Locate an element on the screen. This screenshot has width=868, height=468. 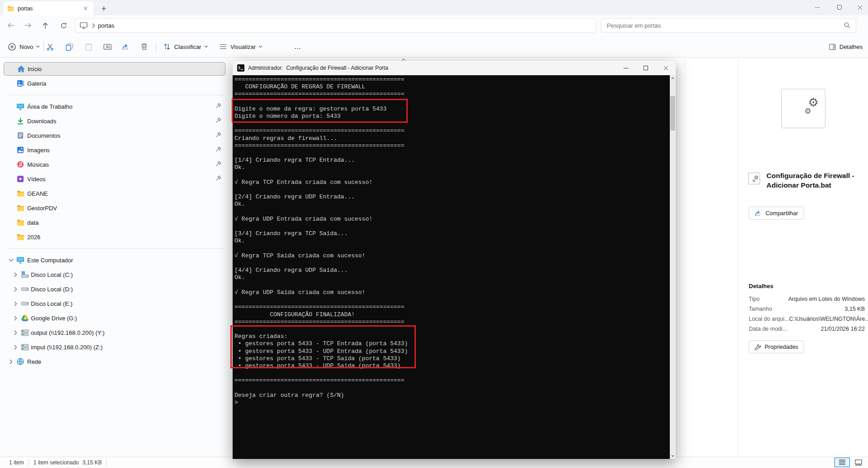
console-line: √ Regra TCP Entrada criada com sucesso! is located at coordinates (321, 183).